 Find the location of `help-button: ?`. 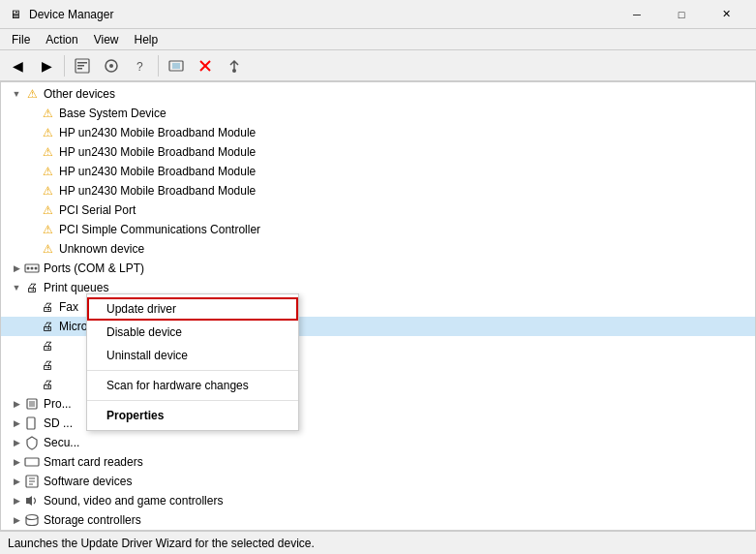

help-button: ? is located at coordinates (140, 66).